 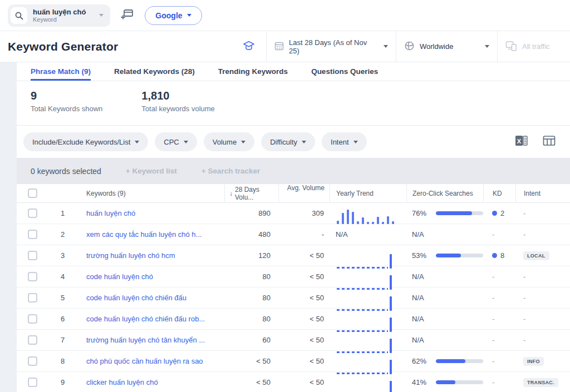 What do you see at coordinates (62, 256) in the screenshot?
I see `row-number: 3` at bounding box center [62, 256].